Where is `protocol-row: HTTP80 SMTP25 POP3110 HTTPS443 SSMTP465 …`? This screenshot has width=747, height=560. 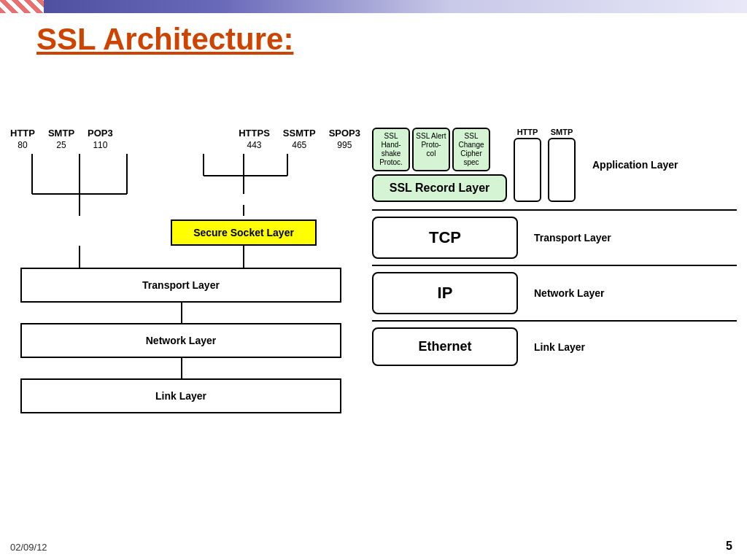 protocol-row: HTTP80 SMTP25 POP3110 HTTPS443 SSMTP465 … is located at coordinates (185, 139).